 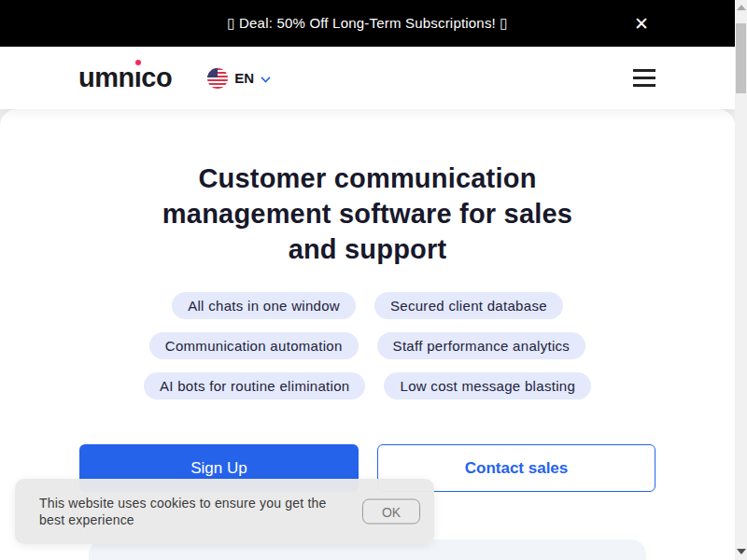 I want to click on feature-pill-all-chats: All chats in one window, so click(x=263, y=306).